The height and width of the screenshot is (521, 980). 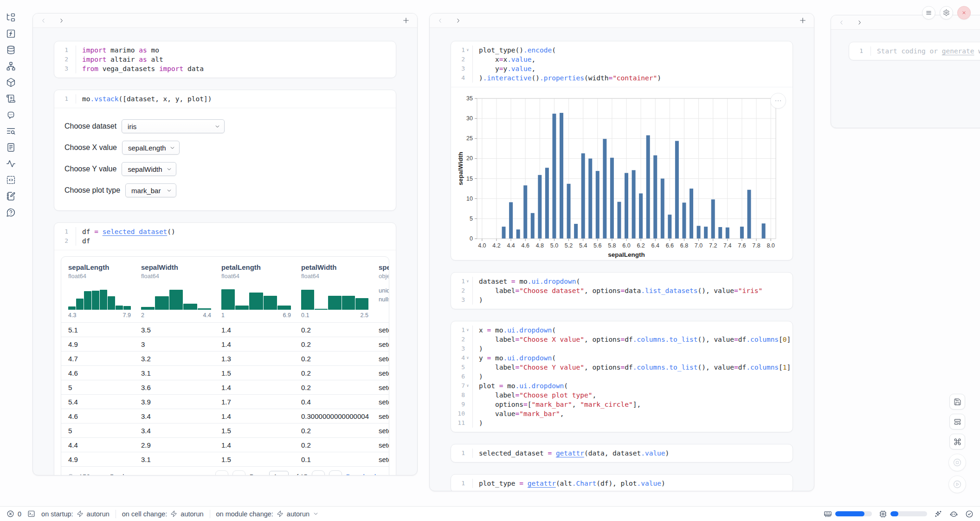 I want to click on prev-page-button, so click(x=239, y=473).